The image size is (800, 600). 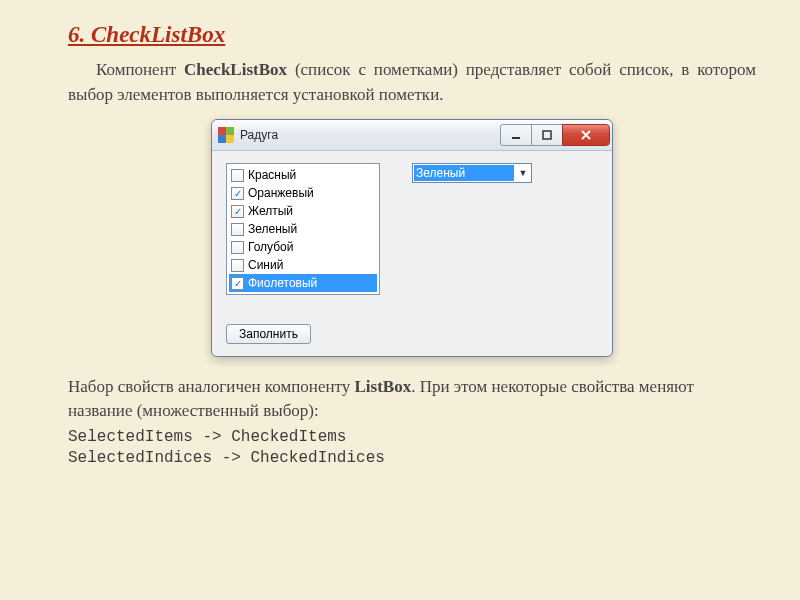 What do you see at coordinates (212, 386) in the screenshot?
I see `para2-pre: Набор свойств аналогичен компоненту` at bounding box center [212, 386].